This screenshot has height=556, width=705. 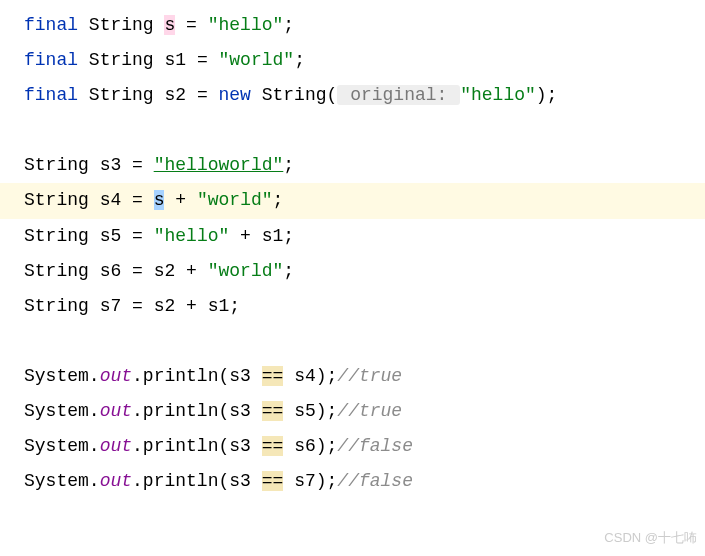 What do you see at coordinates (352, 376) in the screenshot?
I see `code-line-print-1: System.out.println(s3 == s4);//true` at bounding box center [352, 376].